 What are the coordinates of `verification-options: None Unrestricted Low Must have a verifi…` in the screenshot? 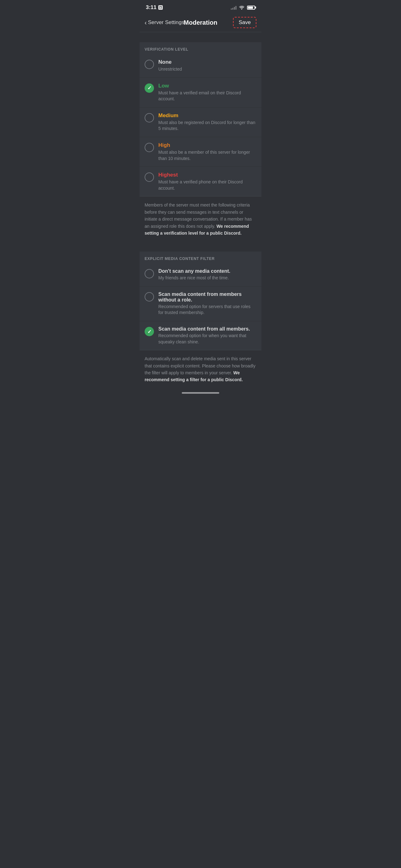 It's located at (201, 125).